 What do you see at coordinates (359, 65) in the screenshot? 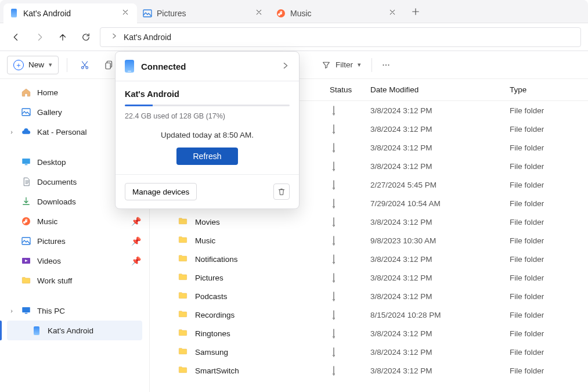
I see `chevron-down-icon: ▾` at bounding box center [359, 65].